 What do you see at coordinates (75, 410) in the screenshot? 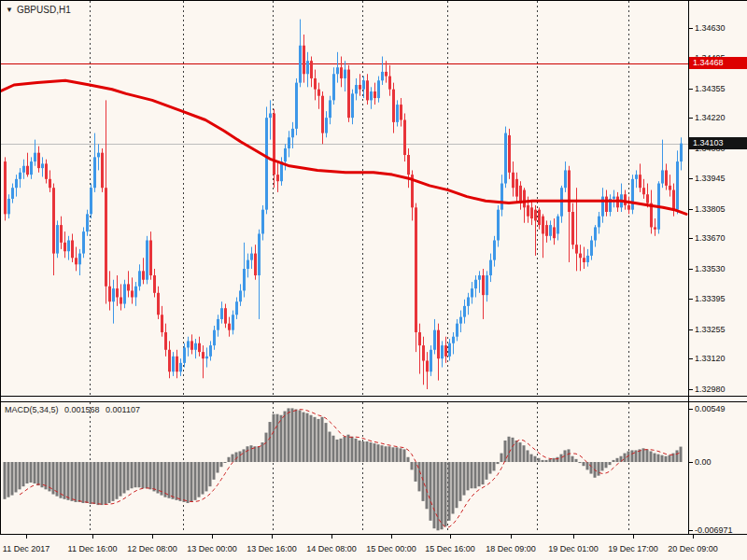
I see `macd-indicator-label: MACD(5,34,5) 0.001568 0.001107` at bounding box center [75, 410].